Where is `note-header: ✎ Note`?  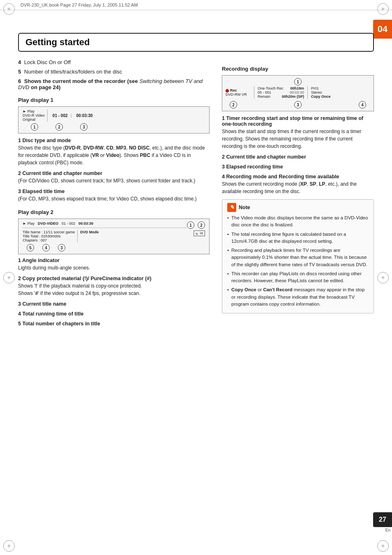
note-header: ✎ Note is located at coordinates (298, 207).